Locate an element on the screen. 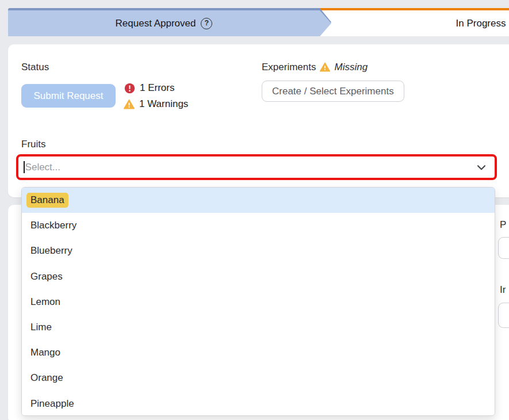 The height and width of the screenshot is (420, 509). experiments-label: Experiments is located at coordinates (289, 67).